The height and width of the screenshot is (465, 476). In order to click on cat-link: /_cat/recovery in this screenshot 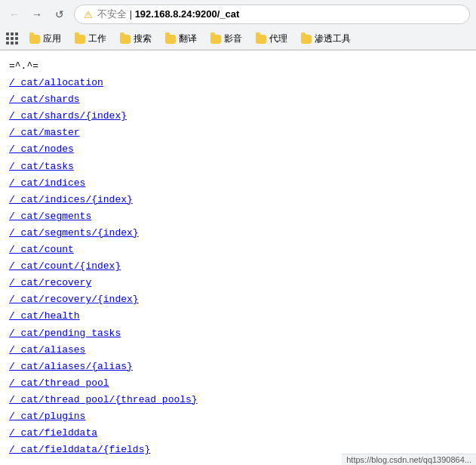, I will do `click(50, 282)`.